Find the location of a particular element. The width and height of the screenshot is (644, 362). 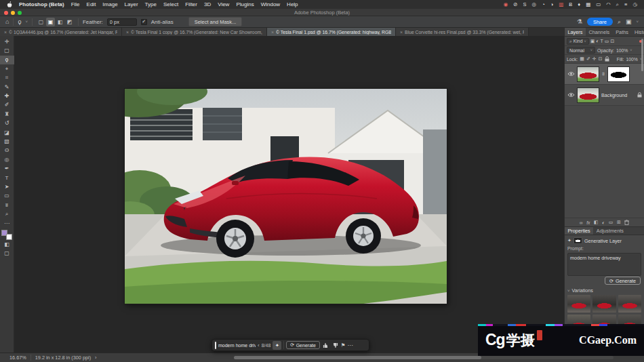

object-selection-tool: ⌖ is located at coordinates (7, 69).